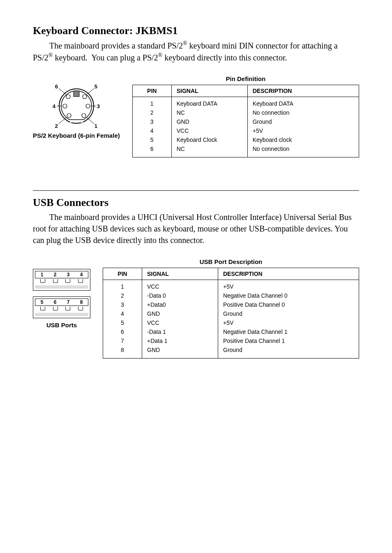 Image resolution: width=392 pixels, height=553 pixels. What do you see at coordinates (246, 131) in the screenshot?
I see `table-row: 4 VCC +5V` at bounding box center [246, 131].